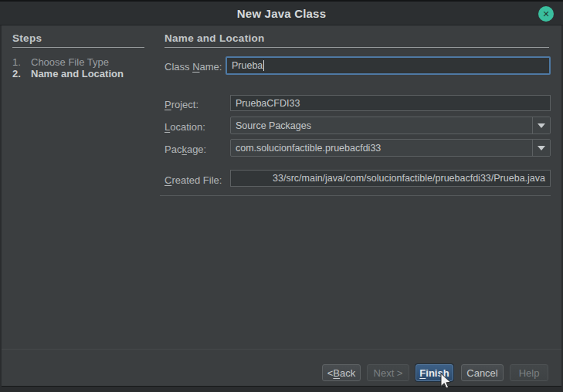 Image resolution: width=563 pixels, height=392 pixels. I want to click on step-item-choose-file-type: 1. Choose File Type, so click(60, 62).